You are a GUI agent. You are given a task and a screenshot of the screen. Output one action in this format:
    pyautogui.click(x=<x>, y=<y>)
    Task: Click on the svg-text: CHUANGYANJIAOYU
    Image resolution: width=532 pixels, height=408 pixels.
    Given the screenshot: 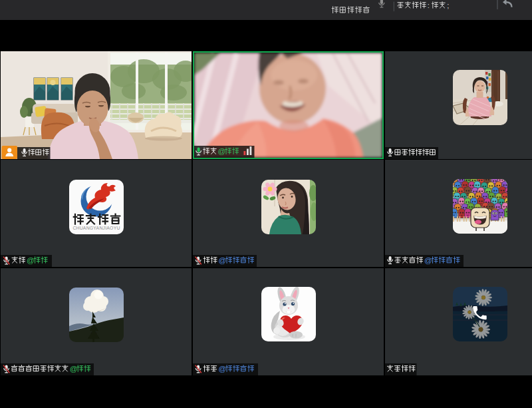 What is the action you would take?
    pyautogui.click(x=96, y=228)
    